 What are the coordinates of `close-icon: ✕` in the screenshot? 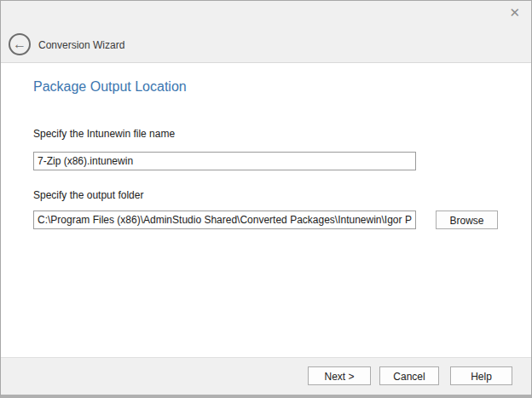 It's located at (515, 13).